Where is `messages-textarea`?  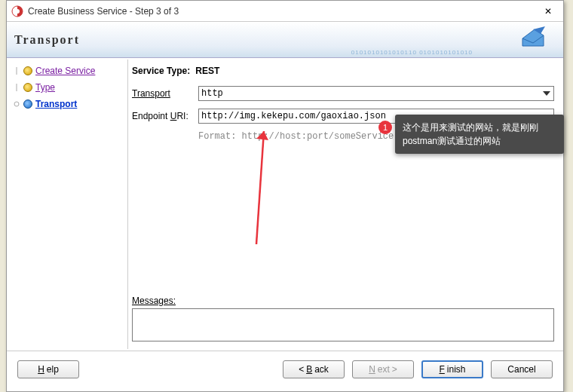 messages-textarea is located at coordinates (343, 325).